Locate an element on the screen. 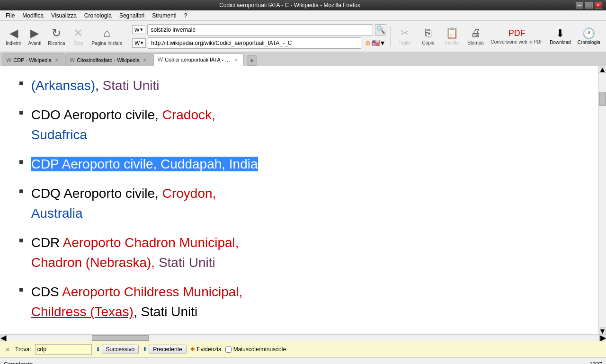  reload-icon: ↻ is located at coordinates (56, 33).